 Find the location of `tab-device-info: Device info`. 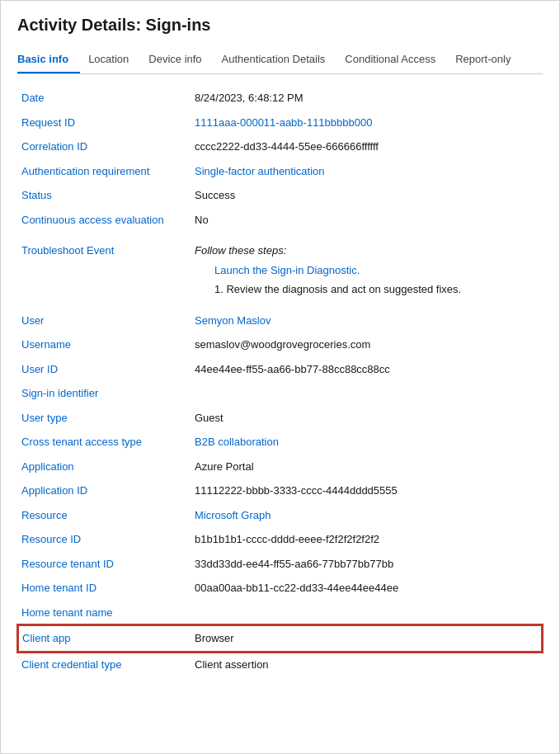

tab-device-info: Device info is located at coordinates (181, 59).